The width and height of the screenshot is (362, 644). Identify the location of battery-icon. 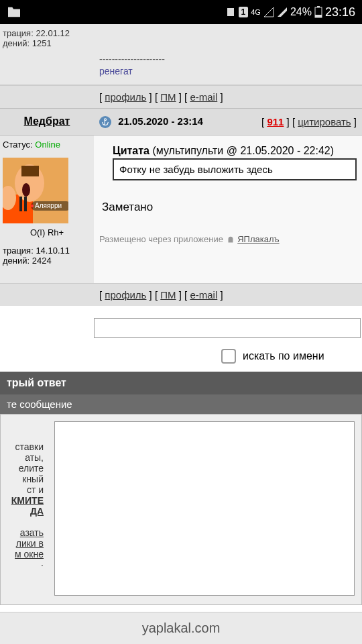
(318, 12).